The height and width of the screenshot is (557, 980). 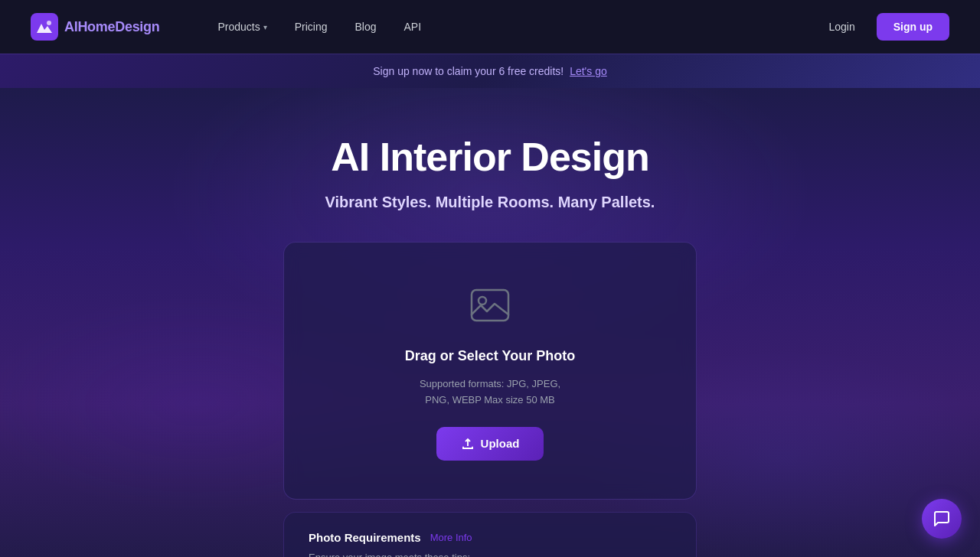 I want to click on upload-formats: Supported formats: JPG, JPEG, PNG, WEBP …, so click(x=490, y=393).